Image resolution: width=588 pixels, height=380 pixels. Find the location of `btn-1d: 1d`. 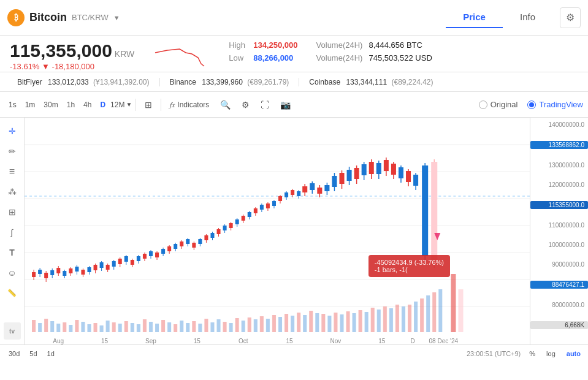

btn-1d: 1d is located at coordinates (51, 354).